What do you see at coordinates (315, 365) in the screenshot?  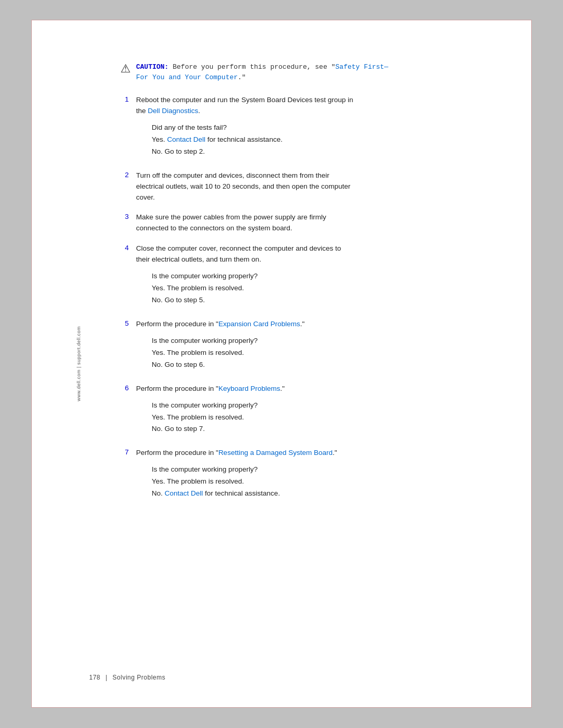 I see `step-5-sub-3: No. Go to step 6.` at bounding box center [315, 365].